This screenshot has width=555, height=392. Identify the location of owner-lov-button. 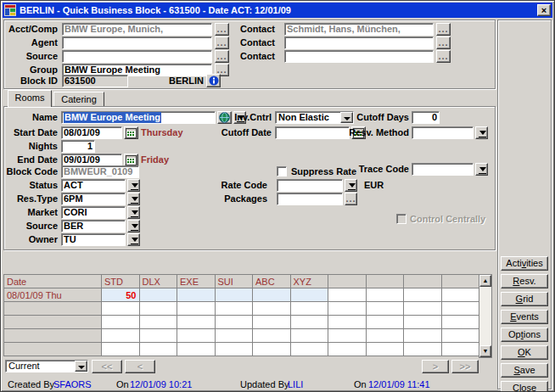
(134, 239).